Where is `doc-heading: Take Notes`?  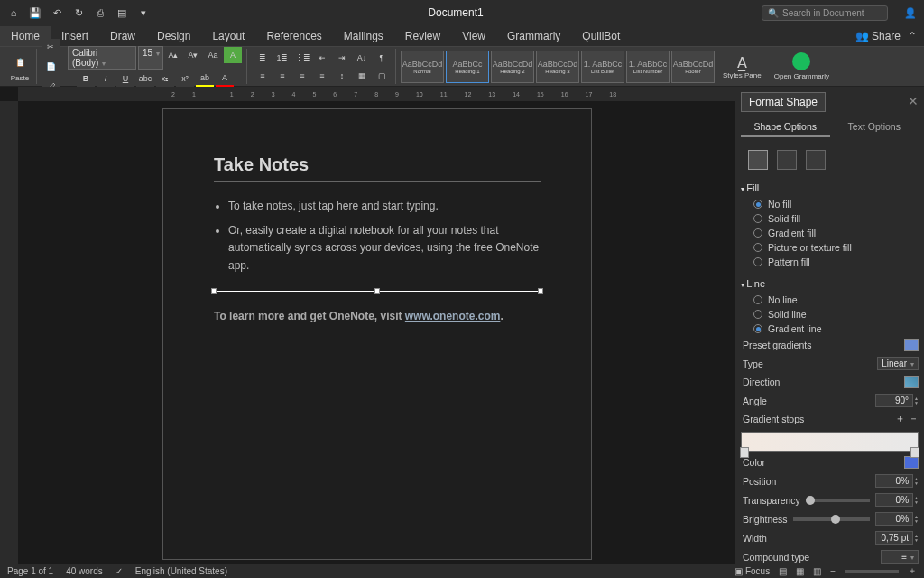 doc-heading: Take Notes is located at coordinates (377, 168).